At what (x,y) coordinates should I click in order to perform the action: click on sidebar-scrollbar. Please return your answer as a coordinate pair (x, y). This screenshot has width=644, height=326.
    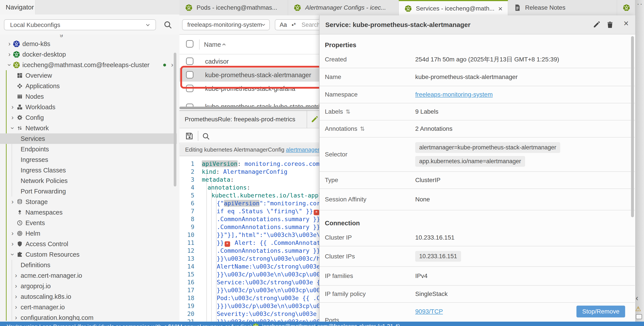
    Looking at the image, I should click on (175, 120).